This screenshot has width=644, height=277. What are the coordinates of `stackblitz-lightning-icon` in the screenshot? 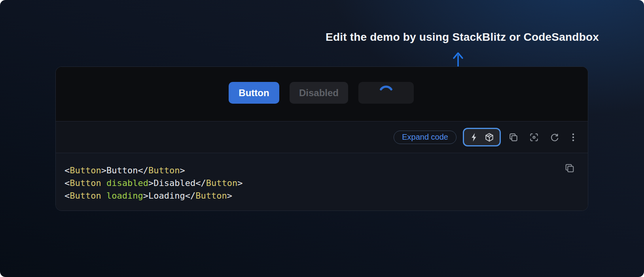 It's located at (474, 137).